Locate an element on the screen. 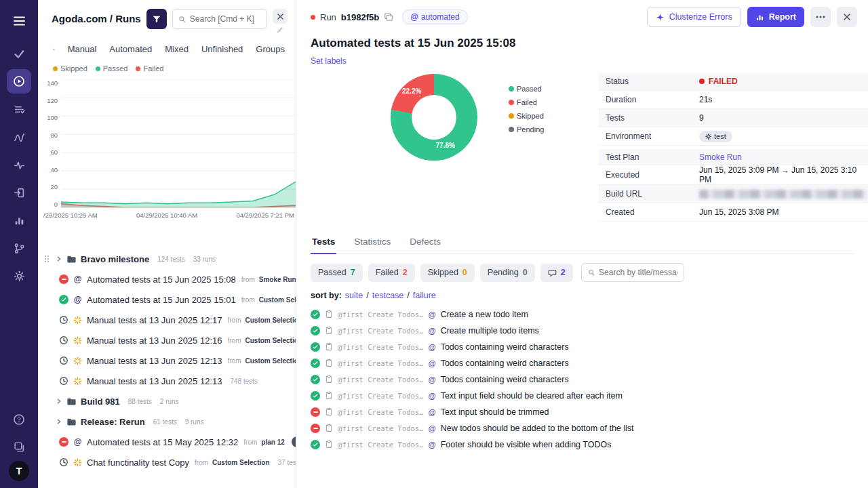 Image resolution: width=868 pixels, height=488 pixels. more-button is located at coordinates (821, 17).